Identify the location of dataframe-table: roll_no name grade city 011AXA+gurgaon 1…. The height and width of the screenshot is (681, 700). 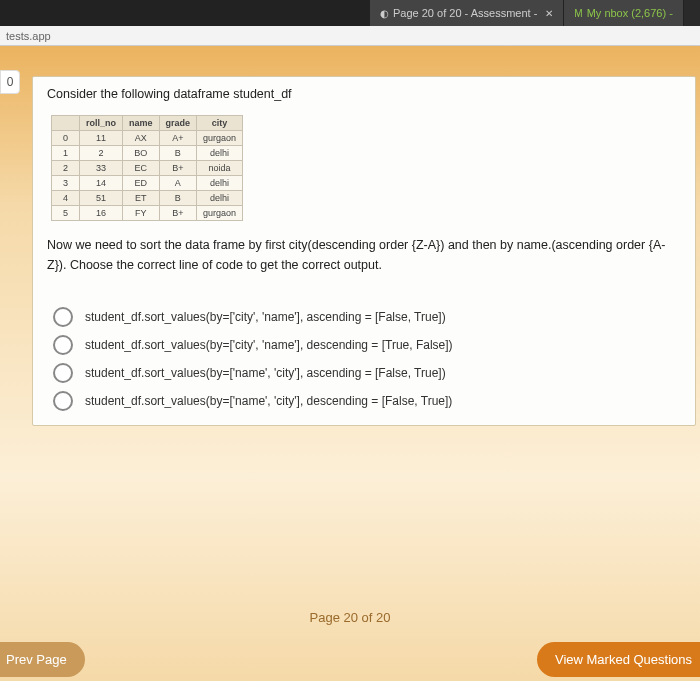
(147, 168).